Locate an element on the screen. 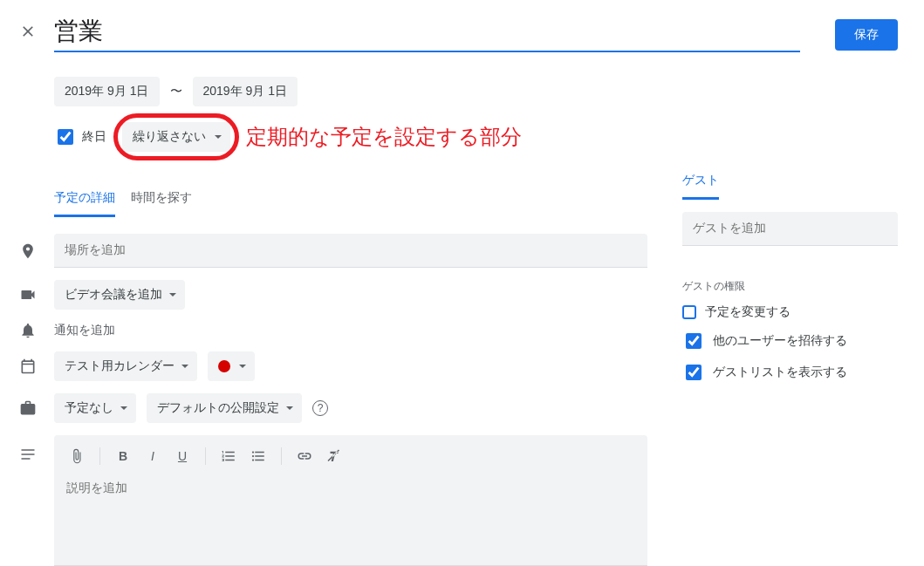 This screenshot has width=924, height=566. underline-icon: U is located at coordinates (182, 456).